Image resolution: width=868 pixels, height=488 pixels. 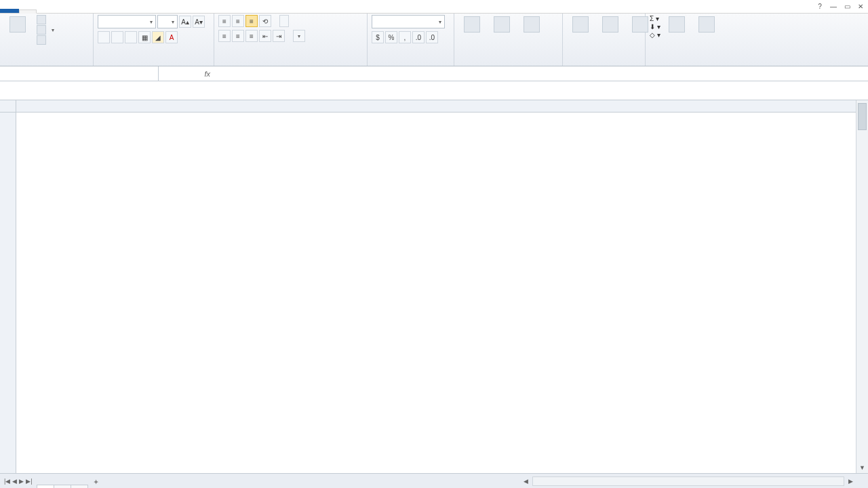 What do you see at coordinates (252, 21) in the screenshot?
I see `align-bottom-button: ≡` at bounding box center [252, 21].